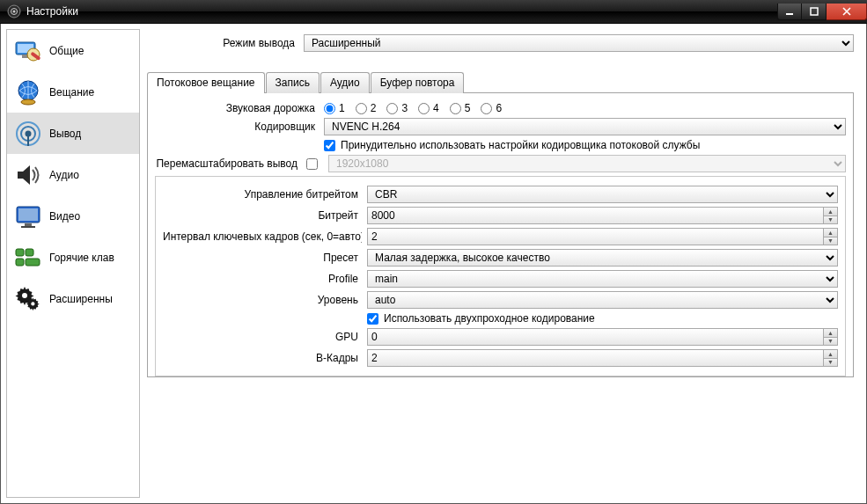  I want to click on sidebar-item-stream: Вещание, so click(73, 91).